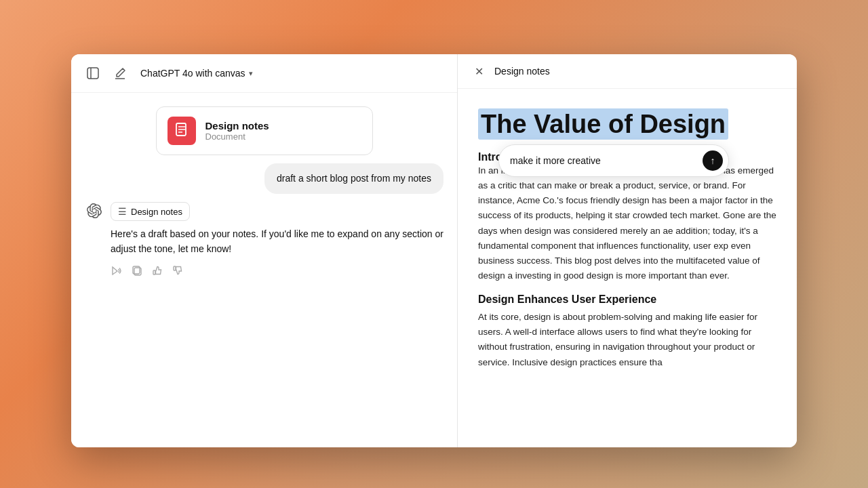 This screenshot has height=488, width=868. I want to click on thumbs-up-icon, so click(157, 272).